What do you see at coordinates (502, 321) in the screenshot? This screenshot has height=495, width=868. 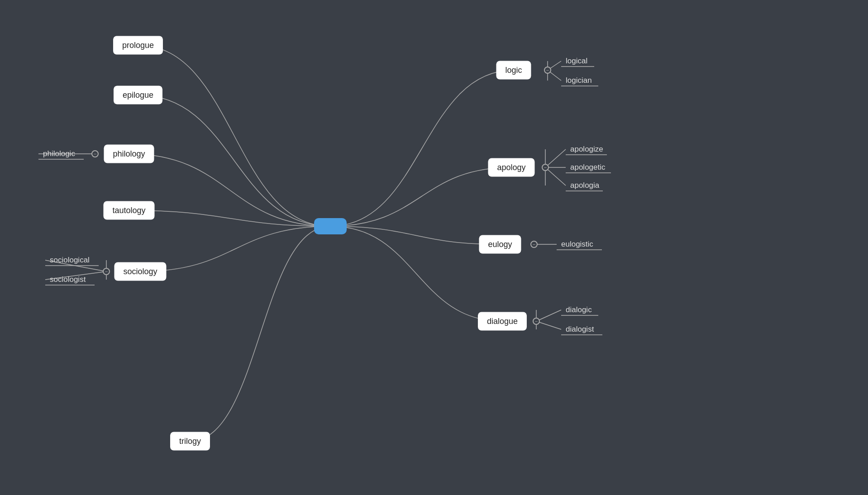 I see `dialogue-node: dialogue` at bounding box center [502, 321].